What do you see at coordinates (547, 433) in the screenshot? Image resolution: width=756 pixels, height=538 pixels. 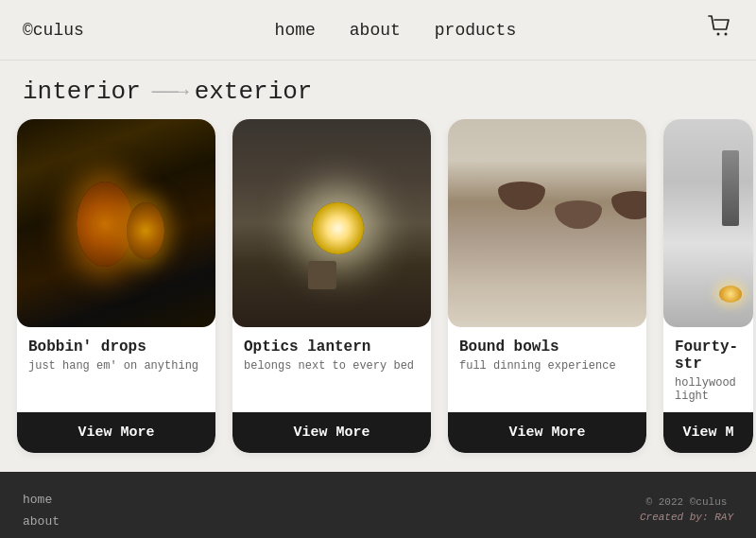 I see `view-more-bowls: View More` at bounding box center [547, 433].